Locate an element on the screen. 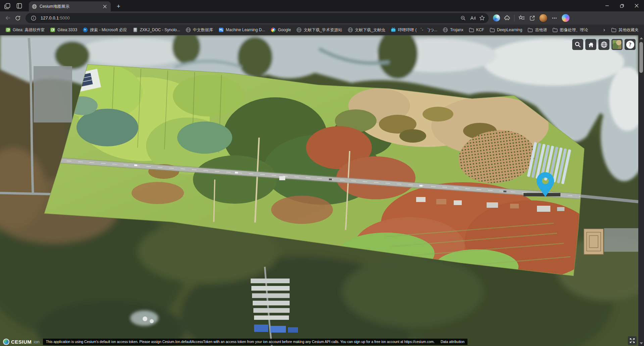 This screenshot has width=644, height=346. help-button: ? is located at coordinates (630, 44).